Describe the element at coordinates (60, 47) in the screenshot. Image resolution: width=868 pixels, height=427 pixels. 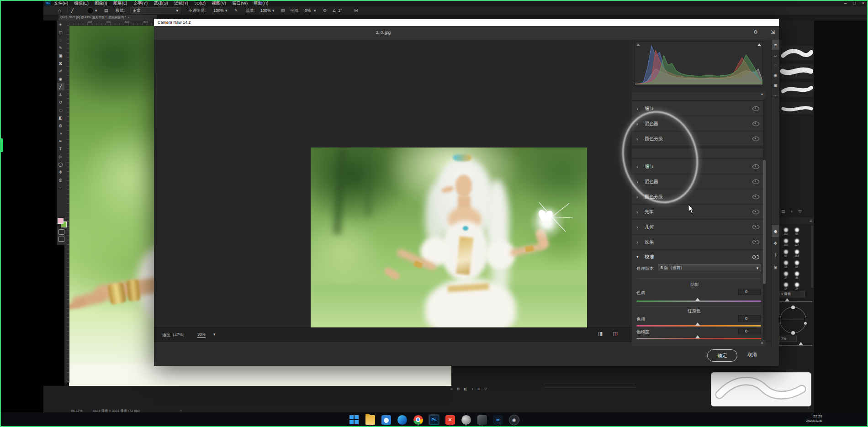
I see `object-selection-tool: ✎` at that location.